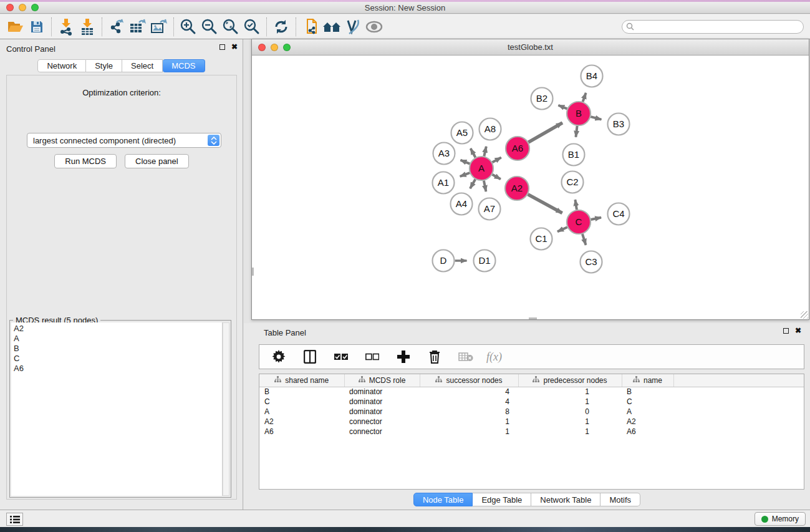 This screenshot has width=810, height=532. Describe the element at coordinates (183, 66) in the screenshot. I see `tab-mcds: MCDS` at that location.